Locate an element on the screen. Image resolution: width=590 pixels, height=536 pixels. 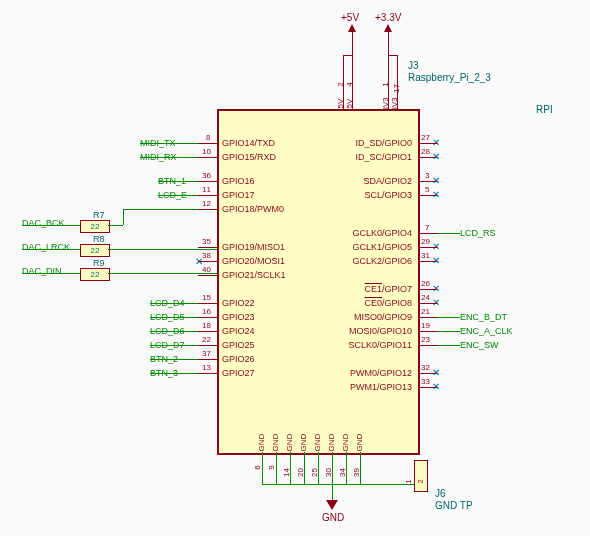
pn-22: 22 is located at coordinates (206, 340).